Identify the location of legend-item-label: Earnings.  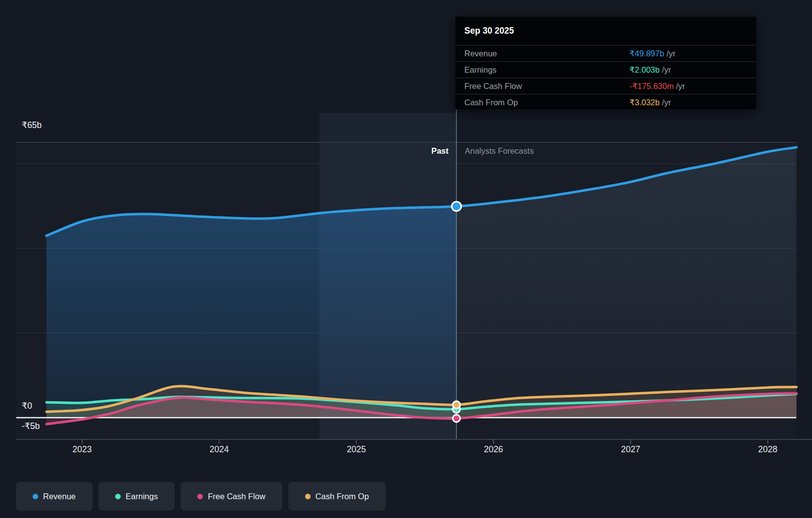
(141, 496).